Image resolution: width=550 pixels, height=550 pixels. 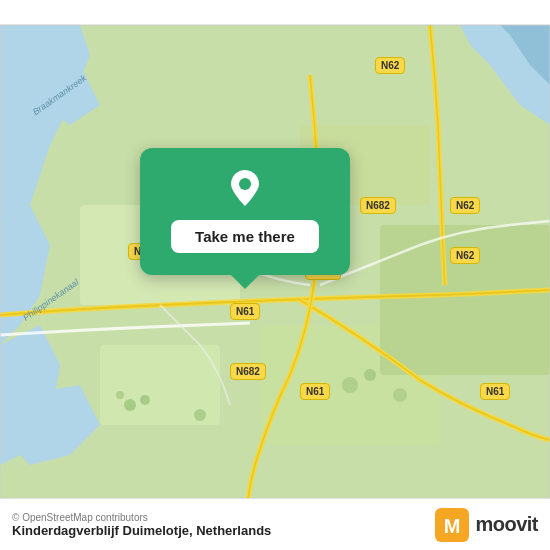 What do you see at coordinates (142, 530) in the screenshot?
I see `location-name: Kinderdagverblijf Duimelotje, Netherland…` at bounding box center [142, 530].